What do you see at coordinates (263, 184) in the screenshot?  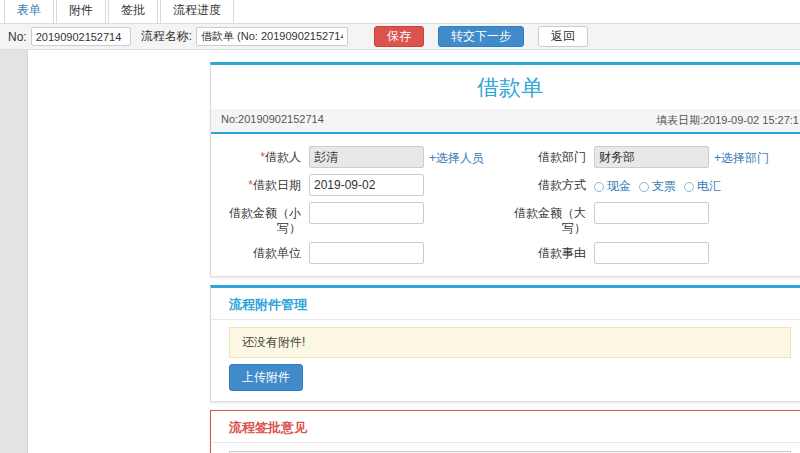 I see `loan-date-label: *借款日期` at bounding box center [263, 184].